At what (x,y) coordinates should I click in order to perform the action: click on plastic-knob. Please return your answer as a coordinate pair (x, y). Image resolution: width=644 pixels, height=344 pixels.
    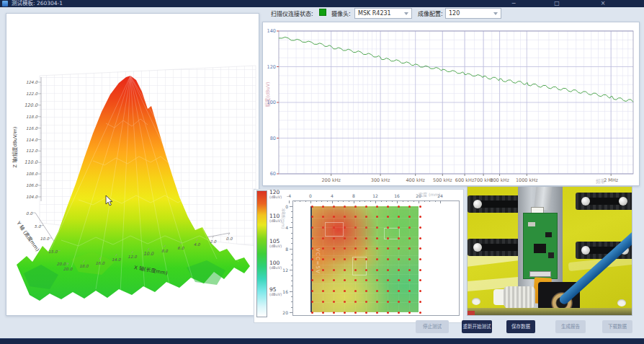
    Looking at the image, I should click on (519, 297).